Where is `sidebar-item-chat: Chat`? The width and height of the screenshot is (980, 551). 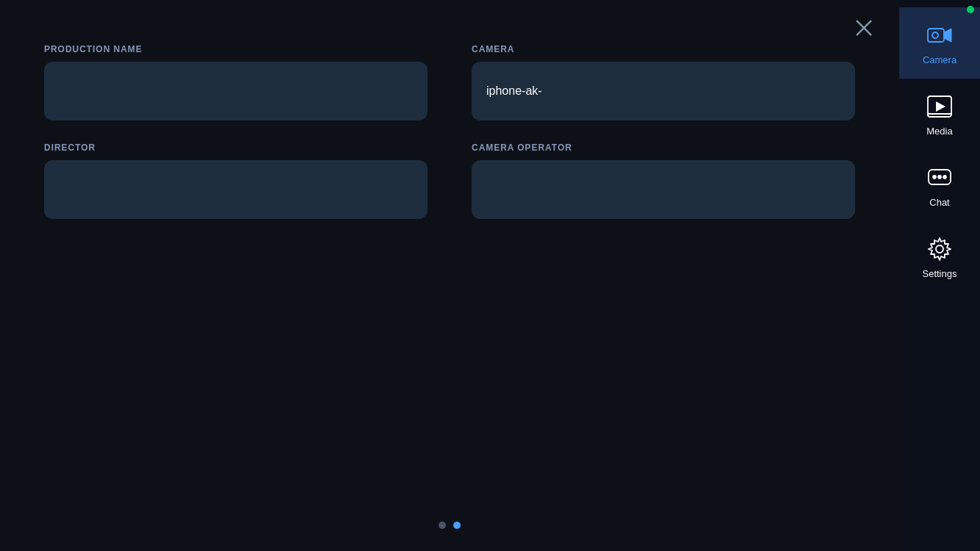 sidebar-item-chat: Chat is located at coordinates (940, 185).